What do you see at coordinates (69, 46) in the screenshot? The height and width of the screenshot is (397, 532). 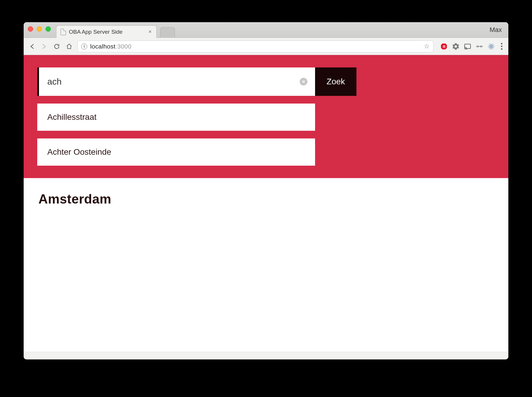 I see `home-button` at bounding box center [69, 46].